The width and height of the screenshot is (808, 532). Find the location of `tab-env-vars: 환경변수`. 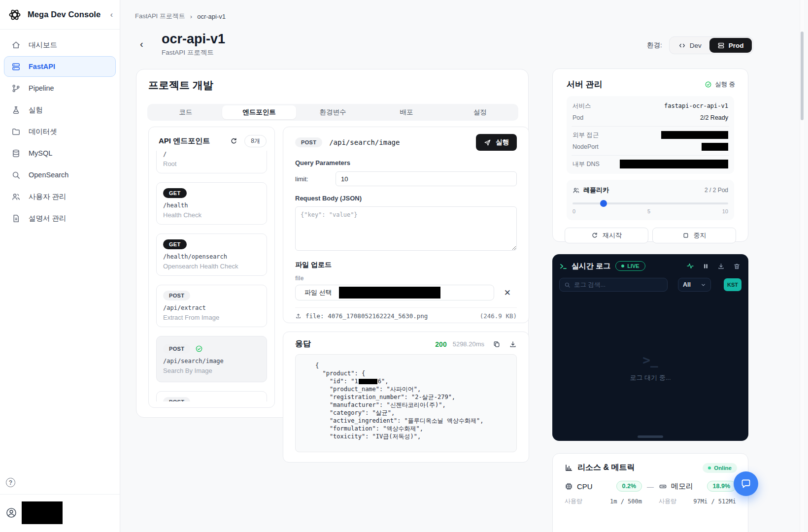

tab-env-vars: 환경변수 is located at coordinates (333, 112).